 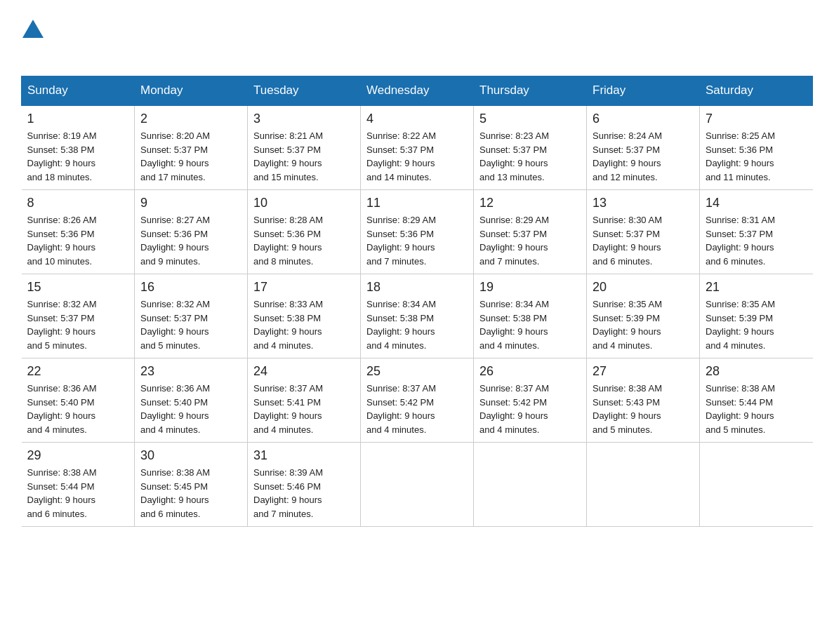 I want to click on day-cell: 8Sunrise: 8:26 AMSunset: 5:36 PMDaylight…, so click(x=79, y=232).